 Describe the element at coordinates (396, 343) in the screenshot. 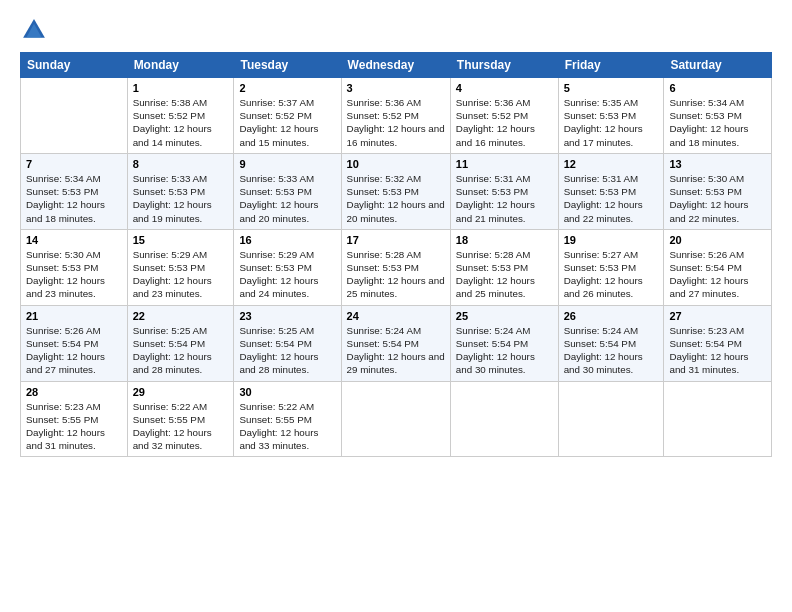

I see `week-row-4: 21Sunrise: 5:26 AMSunset: 5:54 PMDayligh…` at that location.